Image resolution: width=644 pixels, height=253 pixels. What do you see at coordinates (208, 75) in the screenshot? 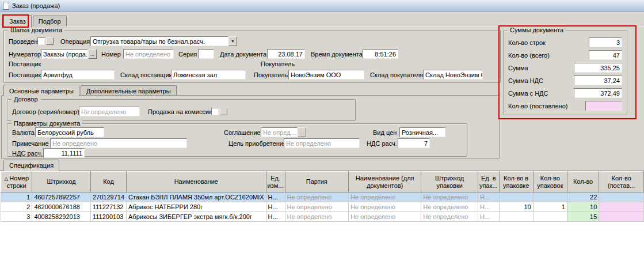
I see `supplier-store-field: Ложинская зал` at bounding box center [208, 75].